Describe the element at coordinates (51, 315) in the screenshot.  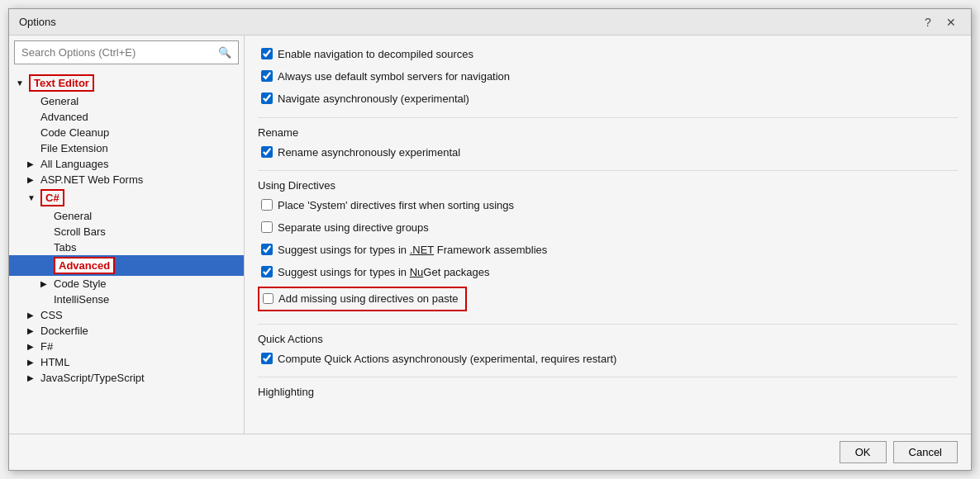
I see `tree-label: CSS` at that location.